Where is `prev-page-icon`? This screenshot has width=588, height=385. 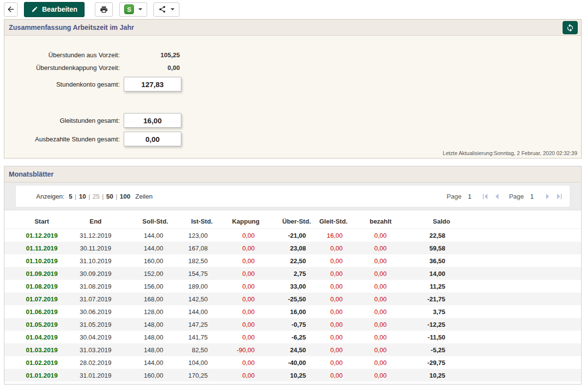 prev-page-icon is located at coordinates (497, 197).